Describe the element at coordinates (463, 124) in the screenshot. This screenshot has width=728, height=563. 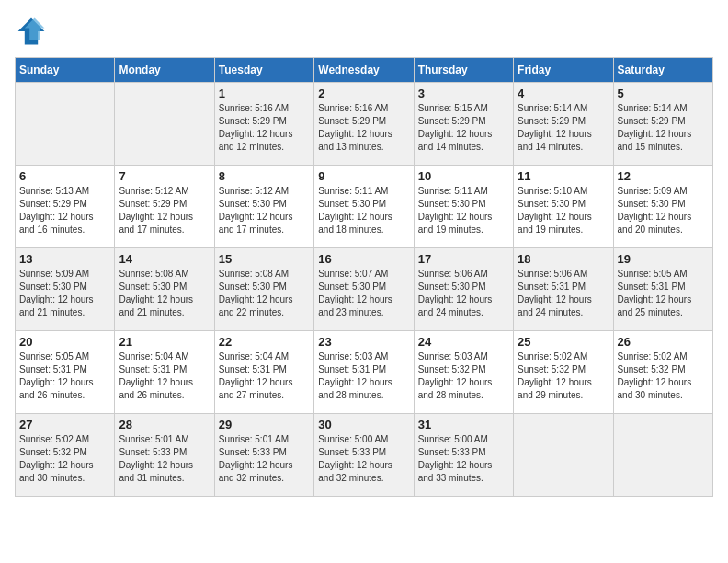
I see `day-cell: 3 Sunrise: 5:15 AMSunset: 5:29 PMDayligh…` at that location.